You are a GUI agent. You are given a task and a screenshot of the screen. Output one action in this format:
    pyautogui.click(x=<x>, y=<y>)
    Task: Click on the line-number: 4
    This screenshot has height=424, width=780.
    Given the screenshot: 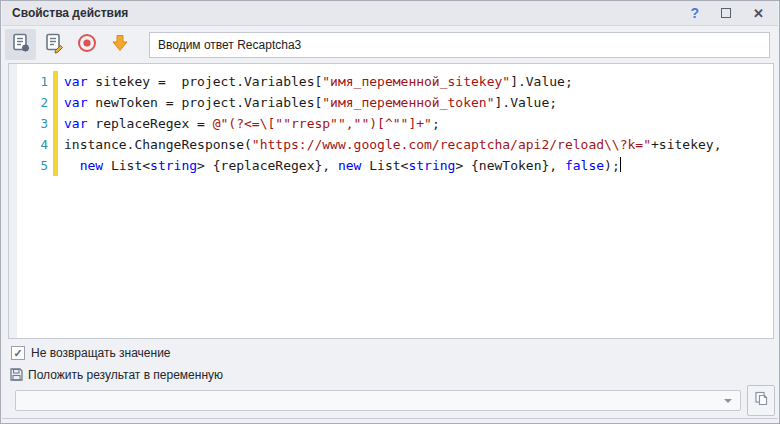 What is the action you would take?
    pyautogui.click(x=28, y=144)
    